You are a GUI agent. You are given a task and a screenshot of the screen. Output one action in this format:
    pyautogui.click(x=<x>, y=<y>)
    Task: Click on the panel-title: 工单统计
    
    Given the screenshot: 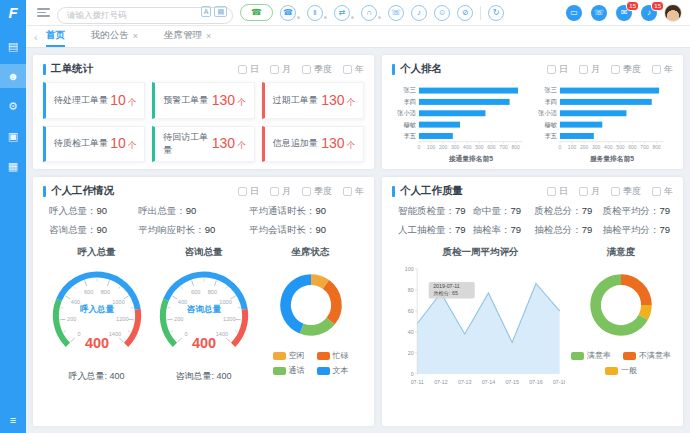 What is the action you would take?
    pyautogui.click(x=72, y=69)
    